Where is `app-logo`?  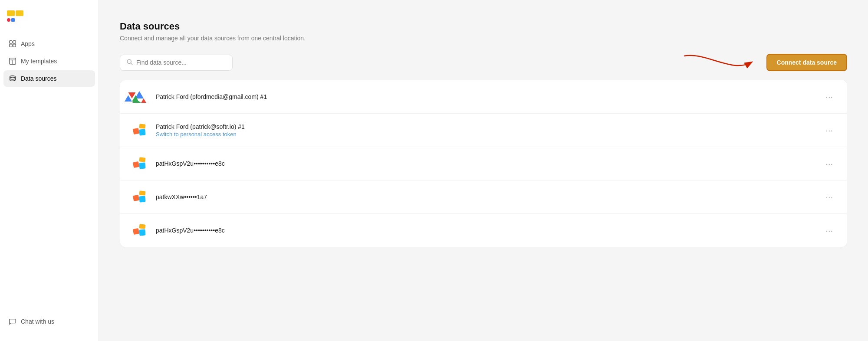 app-logo is located at coordinates (16, 17).